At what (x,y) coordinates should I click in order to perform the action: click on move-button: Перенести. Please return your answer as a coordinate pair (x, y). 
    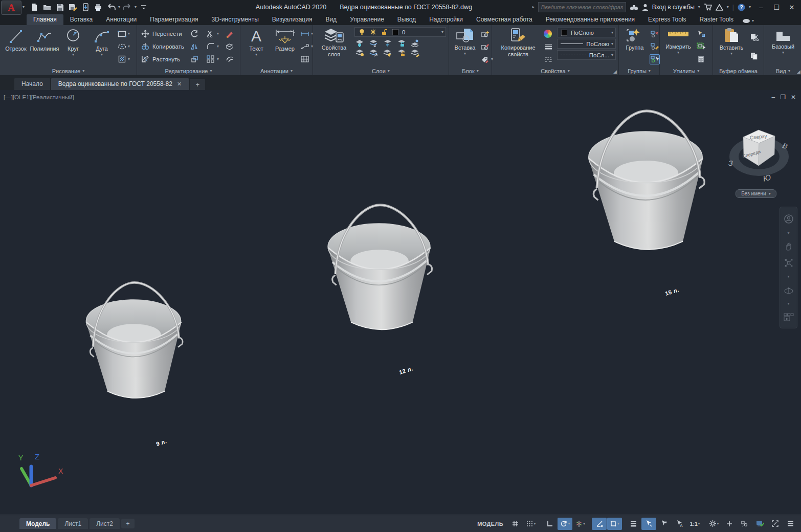
    Looking at the image, I should click on (164, 34).